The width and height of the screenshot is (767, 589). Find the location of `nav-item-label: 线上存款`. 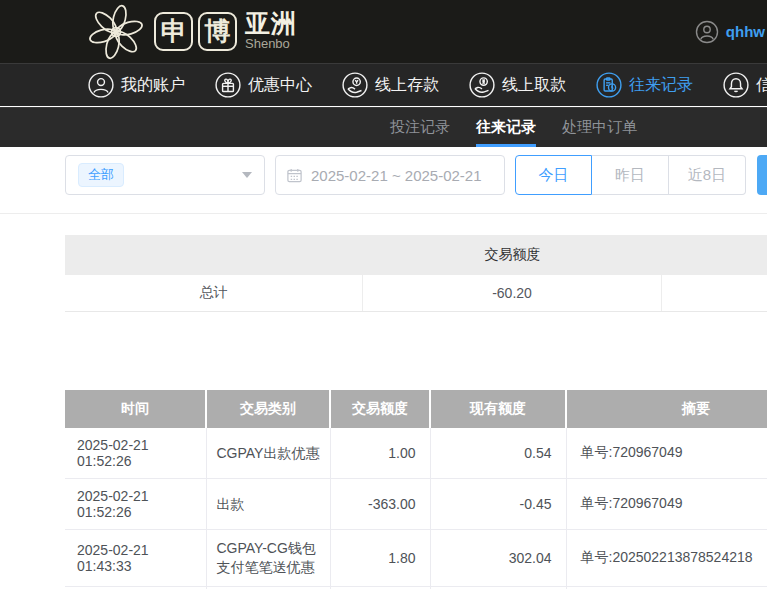

nav-item-label: 线上存款 is located at coordinates (407, 86).